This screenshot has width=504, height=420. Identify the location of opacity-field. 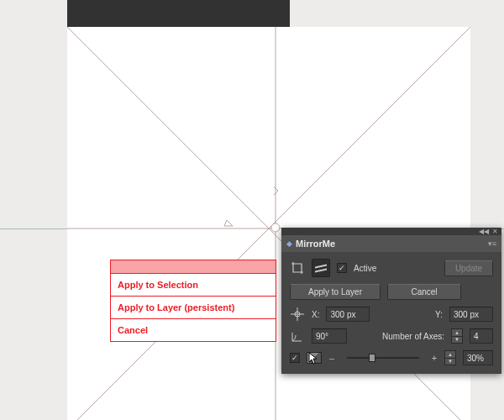
(478, 358).